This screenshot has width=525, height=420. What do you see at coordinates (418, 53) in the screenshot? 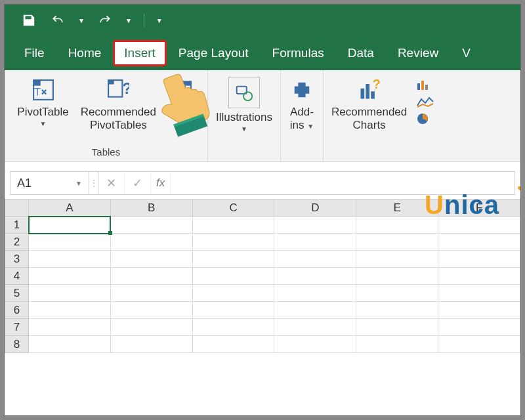
I see `tab-review: Review` at bounding box center [418, 53].